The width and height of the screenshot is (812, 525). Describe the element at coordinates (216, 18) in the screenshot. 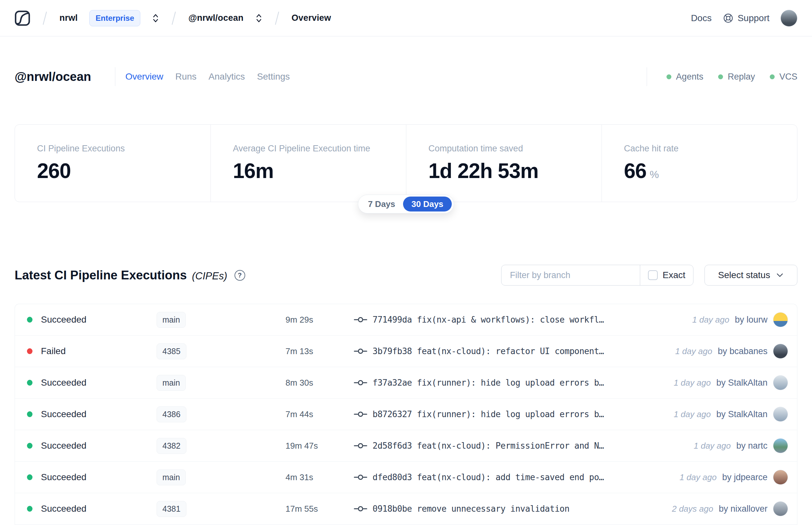

I see `workspace-name: @nrwl/ocean` at that location.